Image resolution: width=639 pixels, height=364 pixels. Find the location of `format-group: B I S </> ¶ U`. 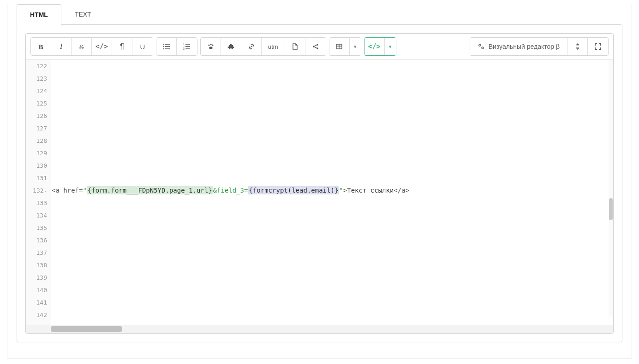

format-group: B I S </> ¶ U is located at coordinates (92, 47).